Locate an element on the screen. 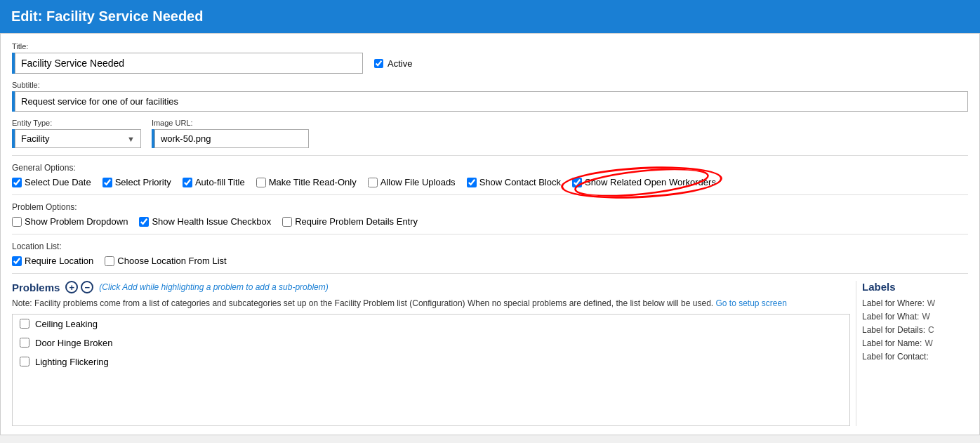 This screenshot has width=980, height=443. door-hinge-broken-label: Door Hinge Broken is located at coordinates (74, 343).